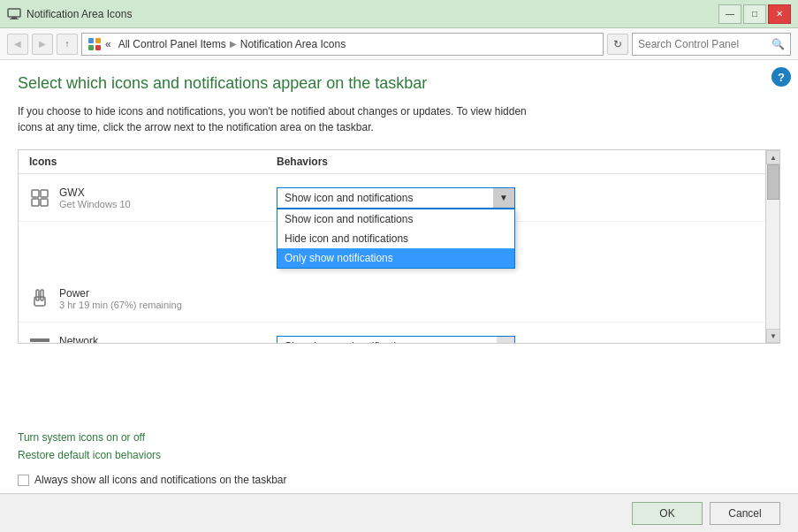 This screenshot has height=532, width=798. Describe the element at coordinates (392, 333) in the screenshot. I see `table-row: Network AIRTEL_MF29_3DF8D2 Internet acc.…` at that location.